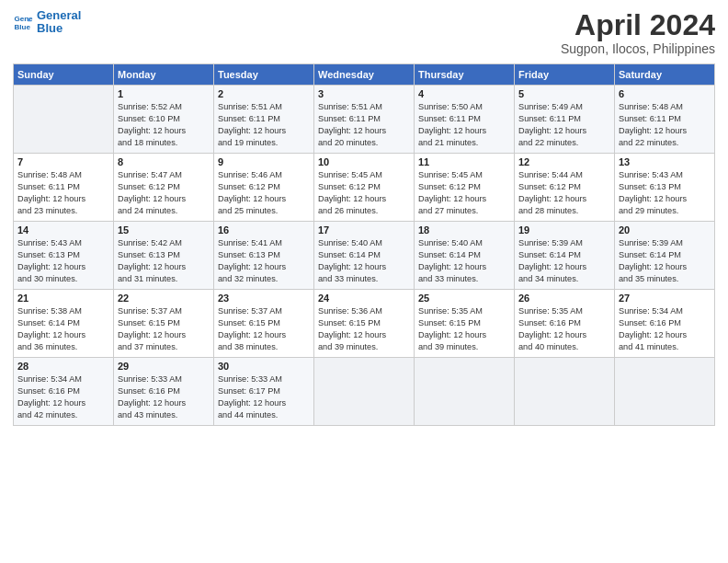 This screenshot has width=728, height=563. I want to click on svg-text: Blue, so click(22, 28).